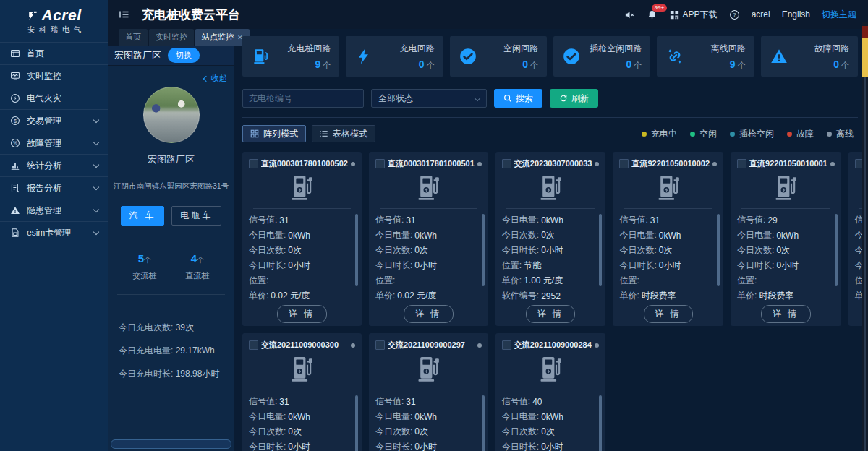 The height and width of the screenshot is (451, 868). I want to click on legend-dot, so click(790, 134).